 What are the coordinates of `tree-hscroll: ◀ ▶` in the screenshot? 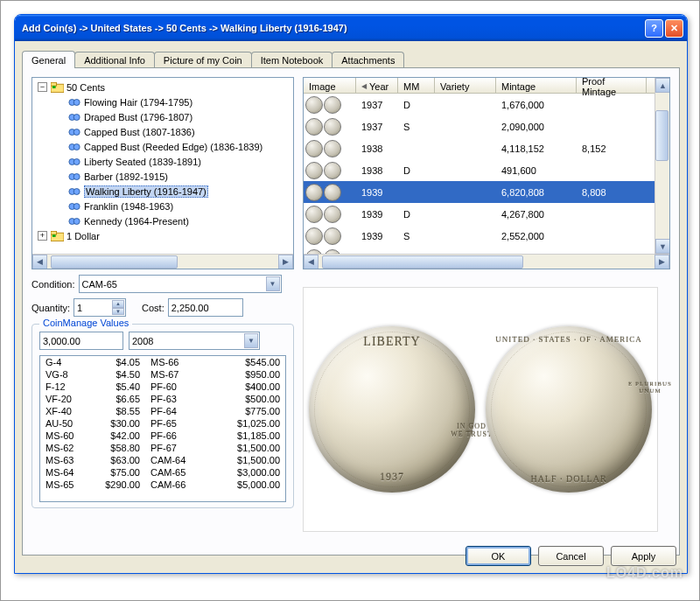 It's located at (163, 261).